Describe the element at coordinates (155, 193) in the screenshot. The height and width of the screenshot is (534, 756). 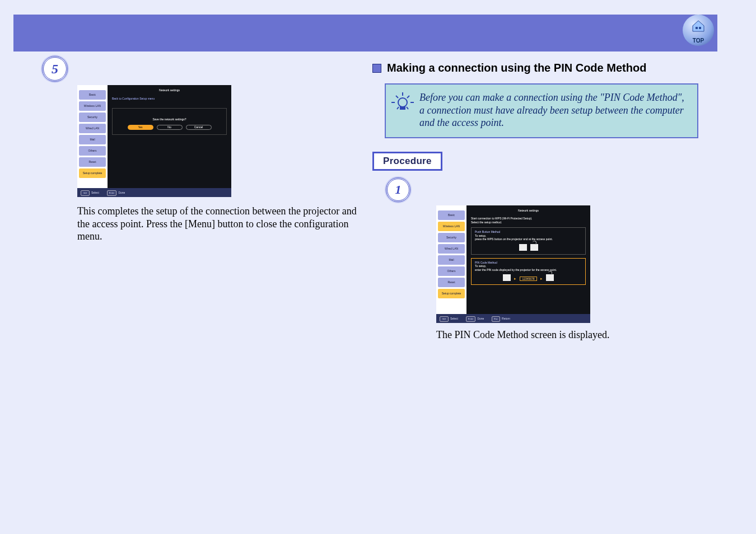
I see `screenshot-footer: ◄►Select EnterDone` at that location.